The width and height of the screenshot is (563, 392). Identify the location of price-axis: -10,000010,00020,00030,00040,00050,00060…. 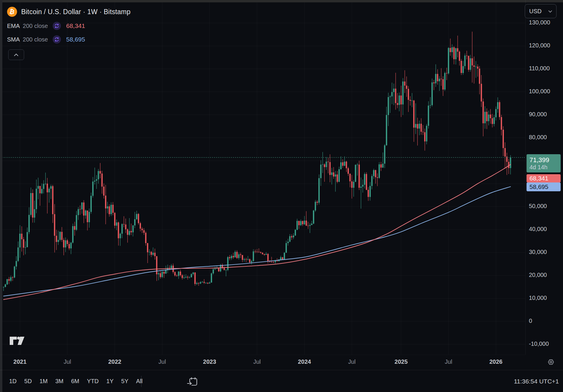
(544, 177).